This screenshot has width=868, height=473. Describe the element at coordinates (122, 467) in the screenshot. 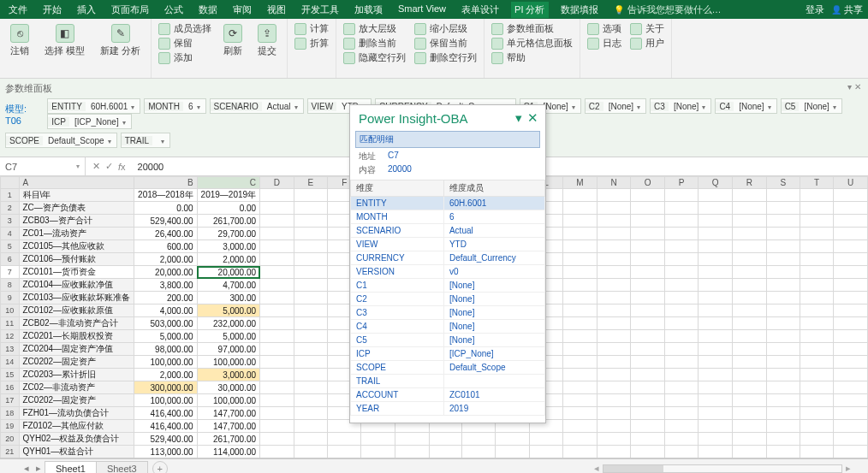

I see `sheet-tab: Sheet3` at that location.